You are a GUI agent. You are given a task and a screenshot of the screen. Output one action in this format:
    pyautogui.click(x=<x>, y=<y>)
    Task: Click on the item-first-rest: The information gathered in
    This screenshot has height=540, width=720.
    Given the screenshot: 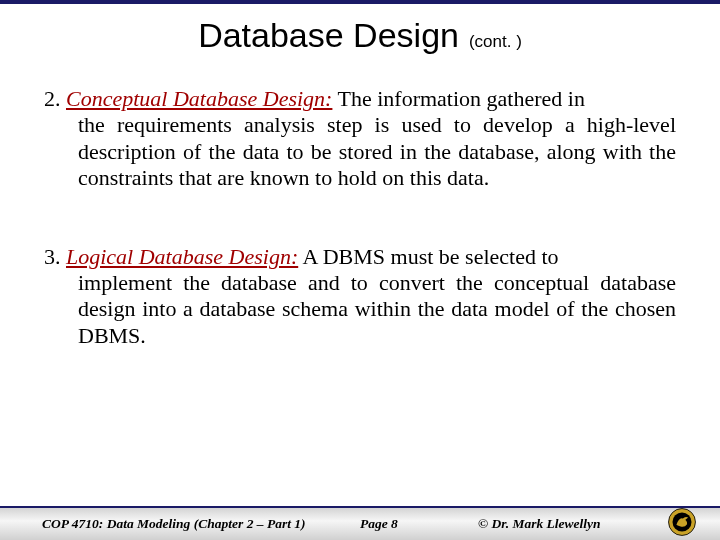 What is the action you would take?
    pyautogui.click(x=458, y=98)
    